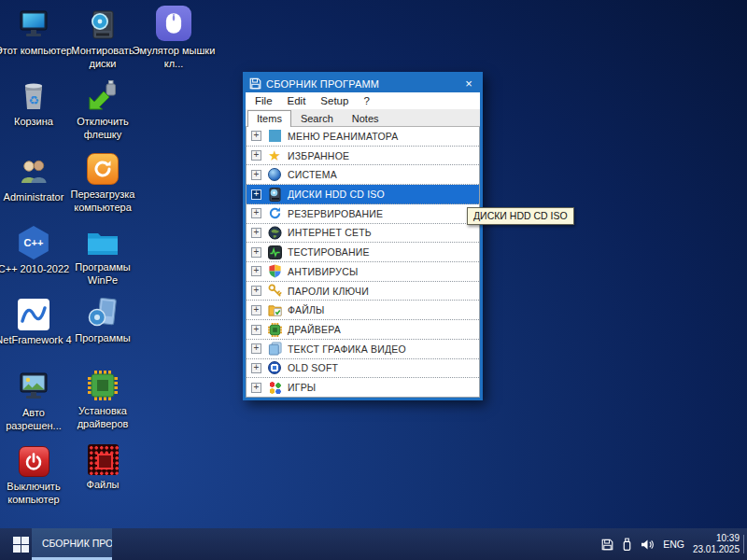 This screenshot has height=560, width=747. Describe the element at coordinates (269, 119) in the screenshot. I see `tab-items: Items` at that location.